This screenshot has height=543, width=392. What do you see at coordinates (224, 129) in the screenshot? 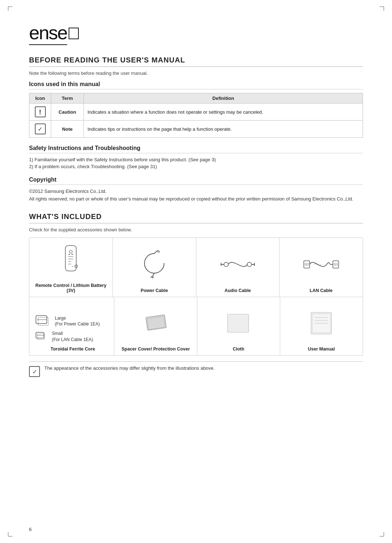
I see `note-definition: Indicates tips or instructions on the pa…` at bounding box center [224, 129].